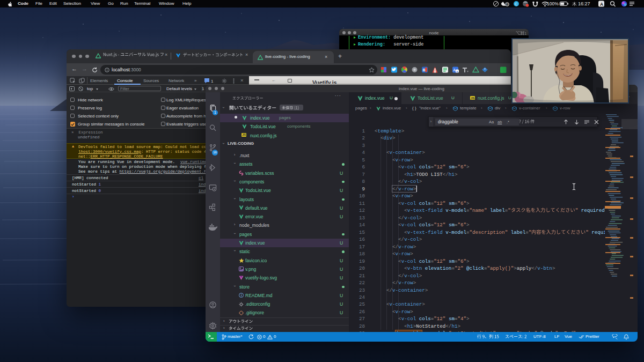 This screenshot has height=362, width=644. Describe the element at coordinates (516, 4) in the screenshot. I see `svg-text: C` at that location.